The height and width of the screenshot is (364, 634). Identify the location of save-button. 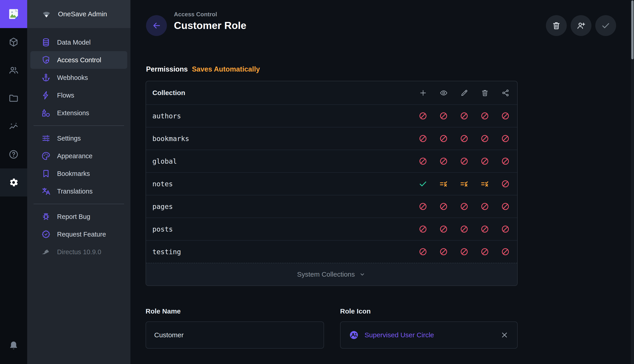
(606, 26).